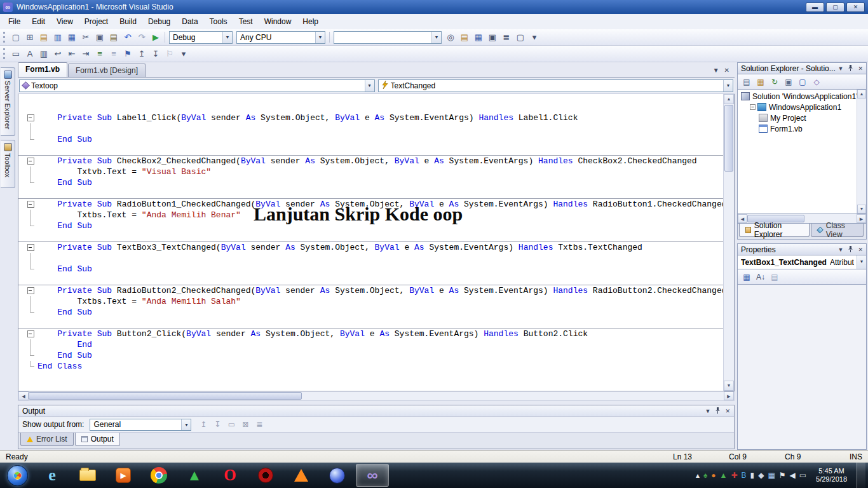 This screenshot has width=868, height=488. I want to click on code-line: Private Sub RadioButton2_CheckedChanged(…, so click(371, 291).